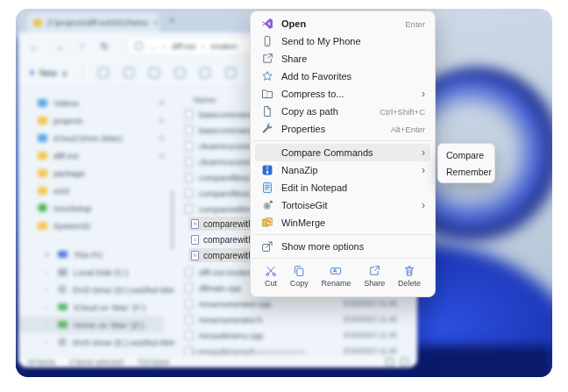 The height and width of the screenshot is (392, 568). What do you see at coordinates (296, 319) in the screenshot?
I see `file-row: mruenumerator.h 5/19/2023 11:46` at bounding box center [296, 319].